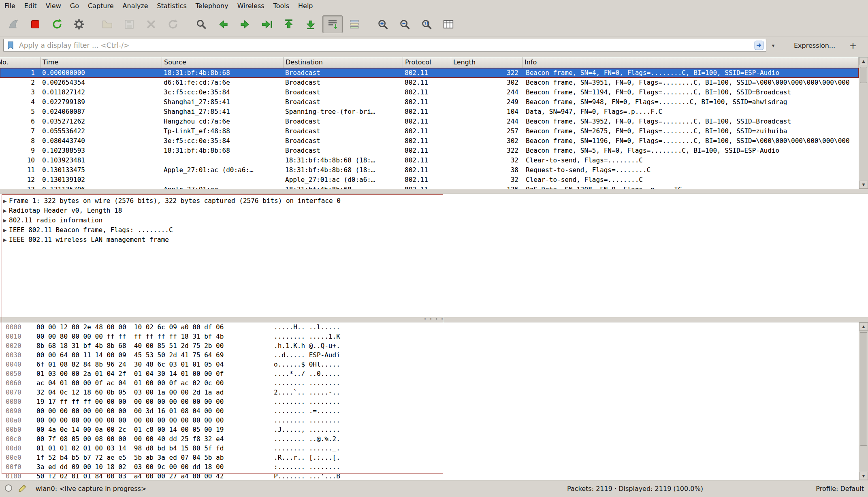  Describe the element at coordinates (245, 24) in the screenshot. I see `go-forward-button` at that location.